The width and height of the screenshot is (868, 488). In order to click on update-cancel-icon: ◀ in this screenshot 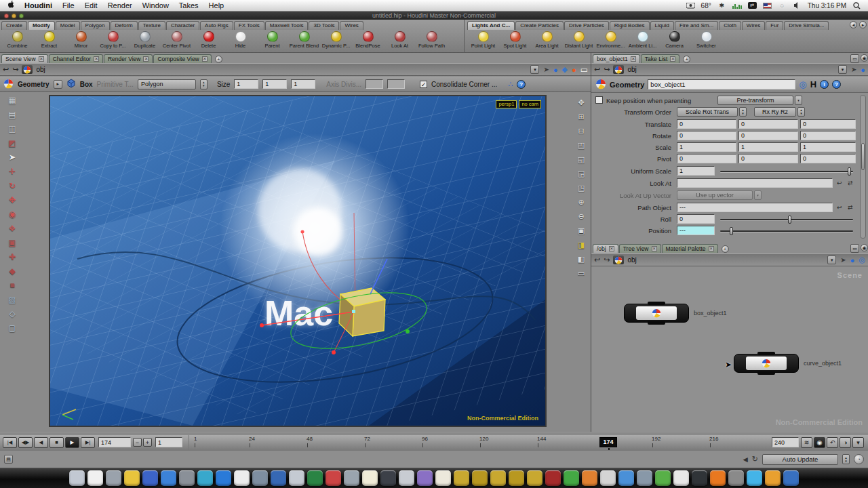, I will do `click(745, 460)`.